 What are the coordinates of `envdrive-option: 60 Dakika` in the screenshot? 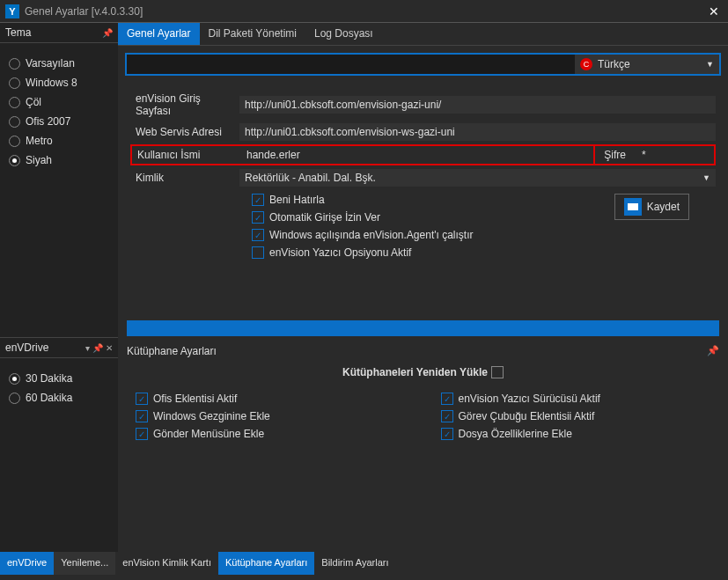 It's located at (59, 398).